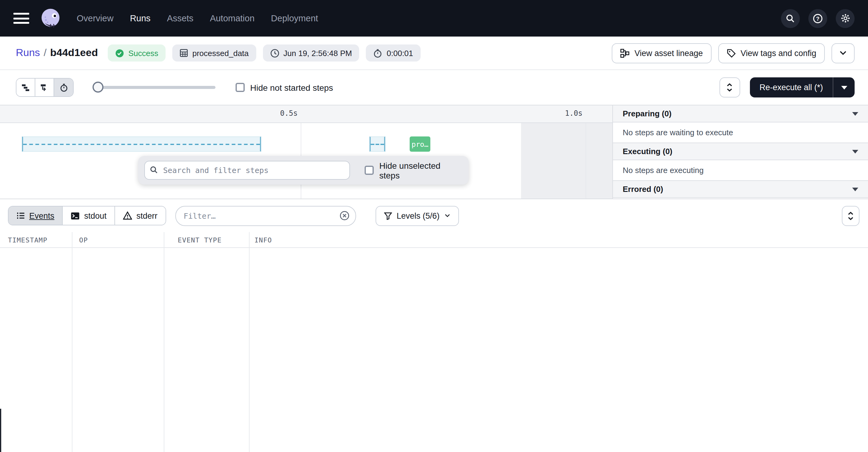 This screenshot has height=452, width=868. Describe the element at coordinates (274, 53) in the screenshot. I see `clock-icon` at that location.